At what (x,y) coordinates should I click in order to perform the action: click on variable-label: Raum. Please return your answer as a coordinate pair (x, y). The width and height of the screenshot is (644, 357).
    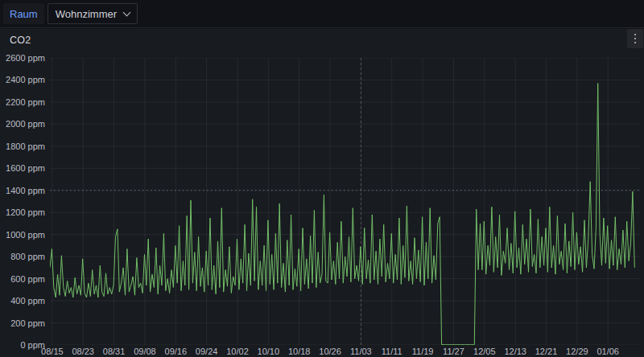
    Looking at the image, I should click on (24, 14).